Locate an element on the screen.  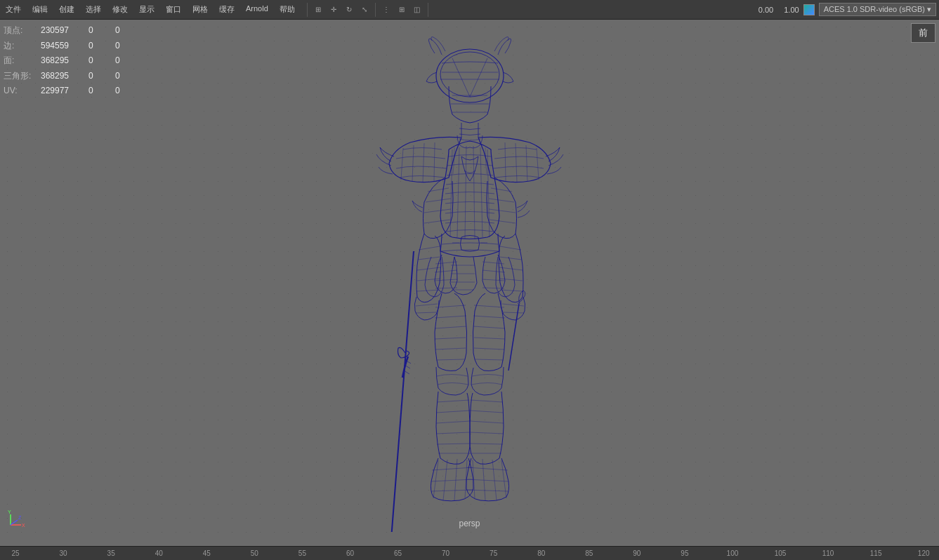
color-swatch is located at coordinates (809, 10).